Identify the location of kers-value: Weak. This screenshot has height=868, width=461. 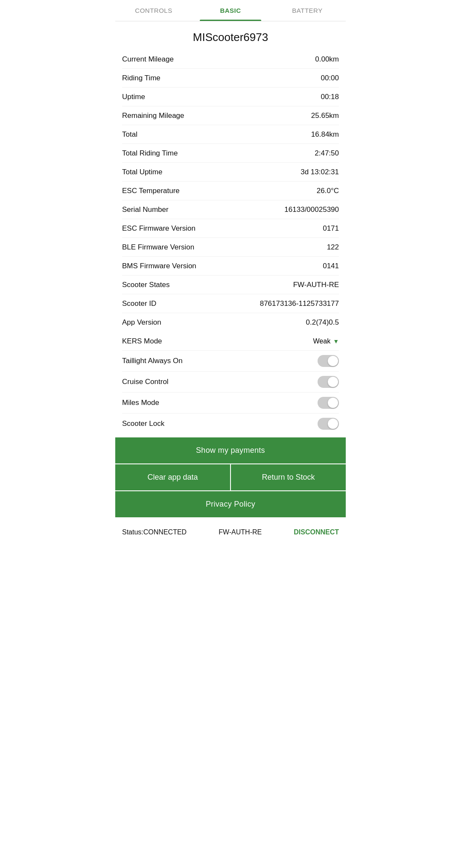
(322, 341).